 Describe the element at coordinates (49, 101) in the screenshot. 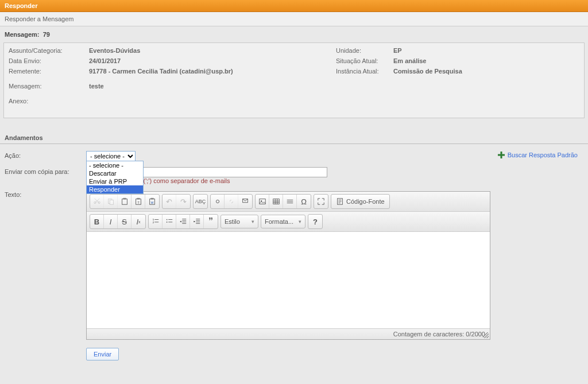

I see `anexo-label: Anexo:` at that location.